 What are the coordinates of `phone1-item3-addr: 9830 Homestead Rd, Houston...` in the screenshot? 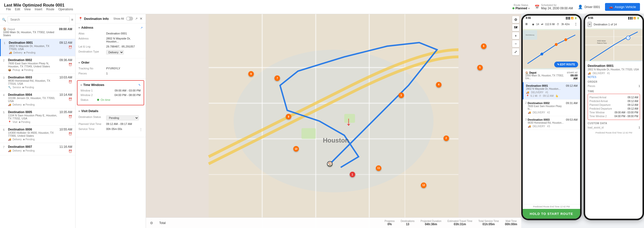 It's located at (547, 123).